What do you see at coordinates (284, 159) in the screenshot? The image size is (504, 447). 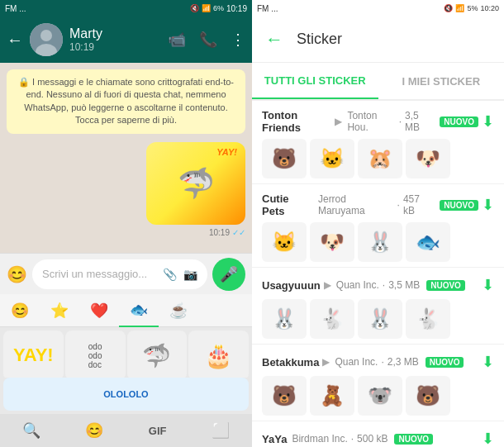 I see `pack-sticker-0-0: 🐻` at bounding box center [284, 159].